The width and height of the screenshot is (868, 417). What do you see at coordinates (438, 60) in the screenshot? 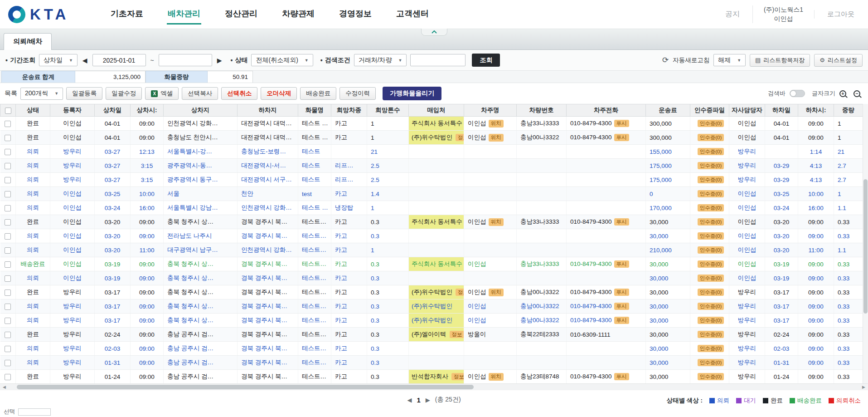
I see `search-input` at bounding box center [438, 60].